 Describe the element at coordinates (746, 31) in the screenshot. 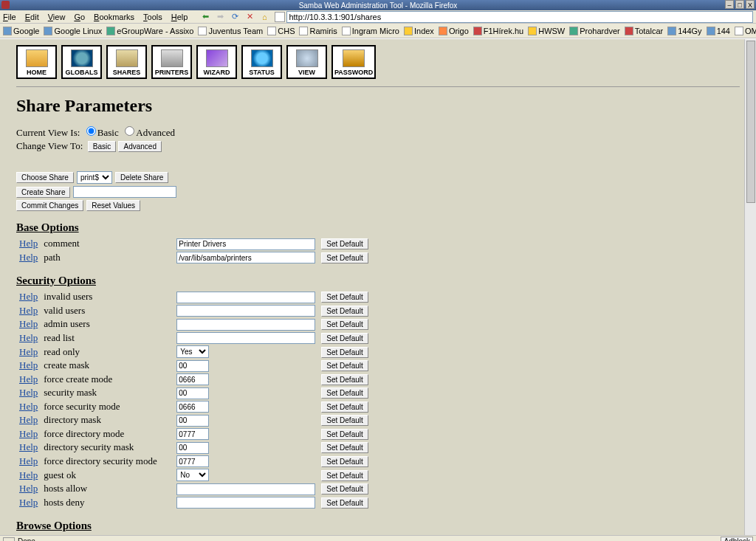

I see `bookmark-item: OMSZ` at that location.